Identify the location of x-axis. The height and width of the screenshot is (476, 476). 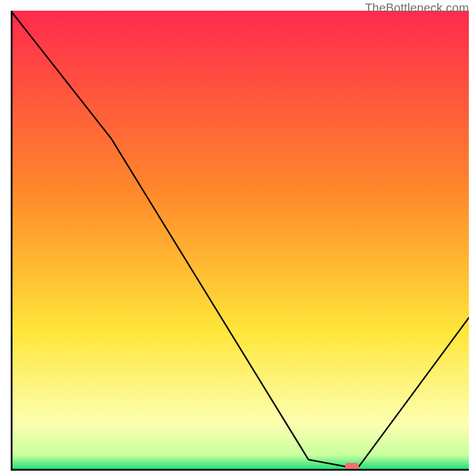
(240, 470).